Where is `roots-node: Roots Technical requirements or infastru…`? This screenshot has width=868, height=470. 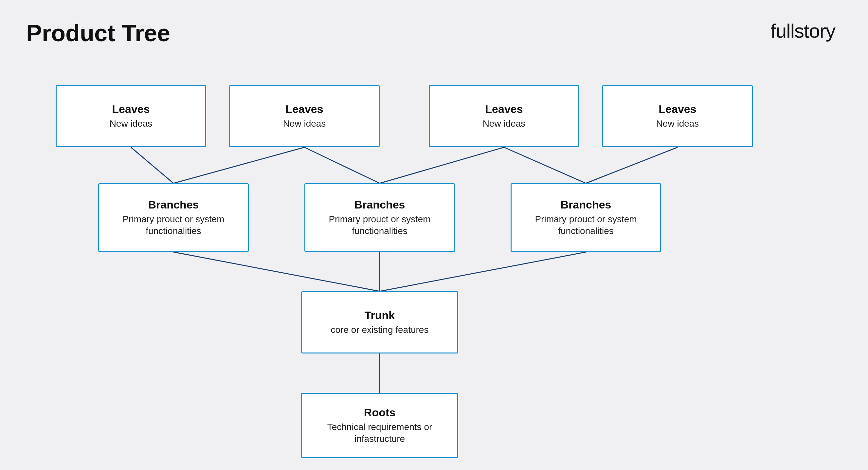
roots-node: Roots Technical requirements or infastru… is located at coordinates (380, 426).